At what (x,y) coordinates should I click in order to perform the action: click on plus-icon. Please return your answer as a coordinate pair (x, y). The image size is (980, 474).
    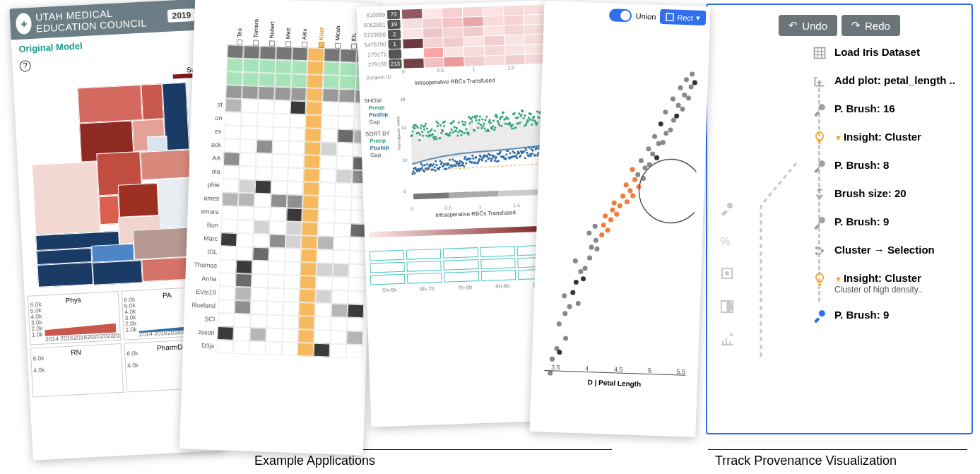
    Looking at the image, I should click on (820, 81).